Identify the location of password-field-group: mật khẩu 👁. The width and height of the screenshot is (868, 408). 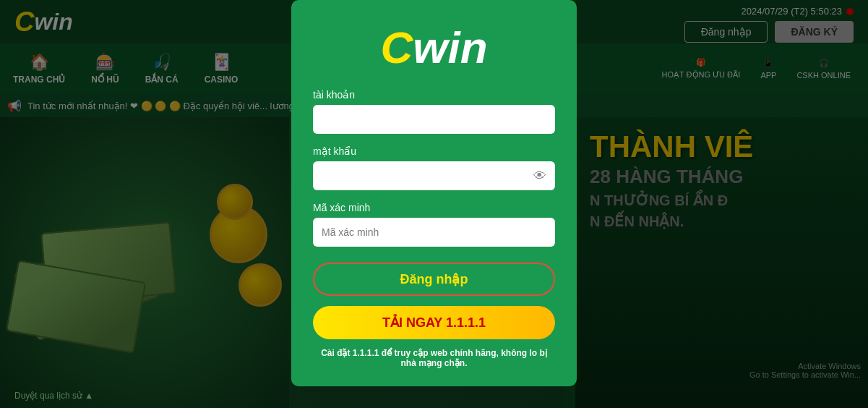
(434, 168).